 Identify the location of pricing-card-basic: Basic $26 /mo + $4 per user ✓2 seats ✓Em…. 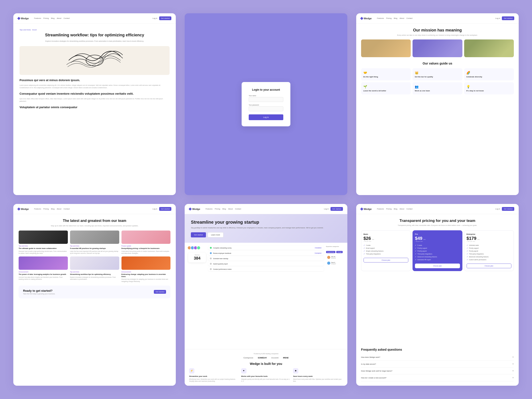
(386, 251).